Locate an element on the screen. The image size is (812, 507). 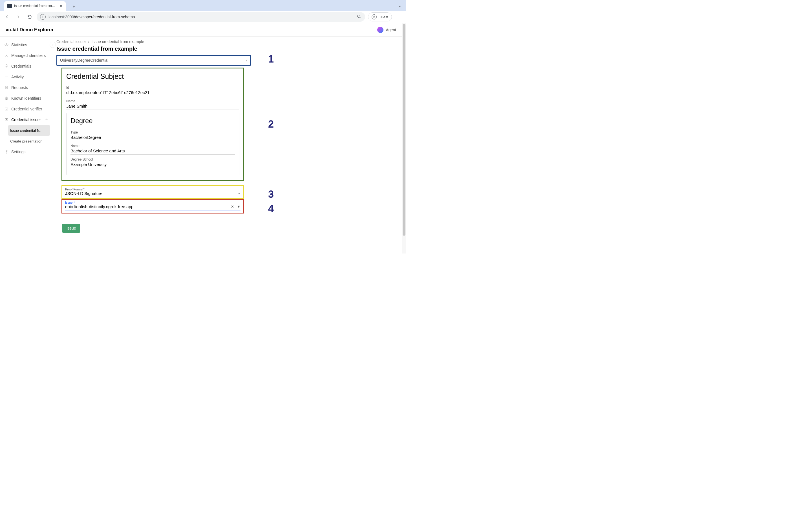
reload-button is located at coordinates (30, 17).